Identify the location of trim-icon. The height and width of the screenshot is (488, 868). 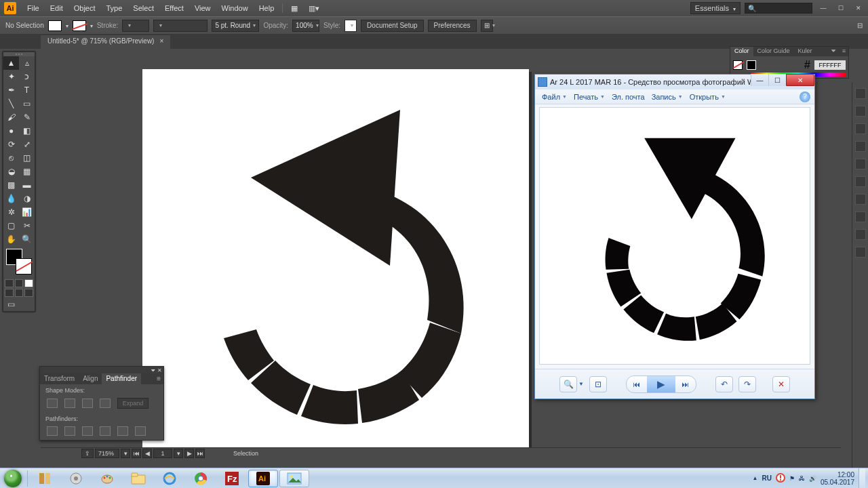
(70, 431).